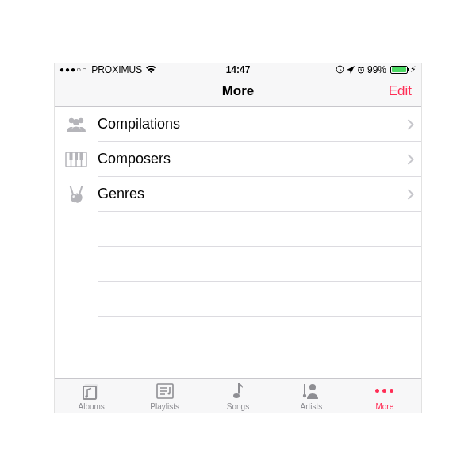  I want to click on status-bar: ●●●○○ PROXIMUS 14:47 99% ⚡︎, so click(238, 70).